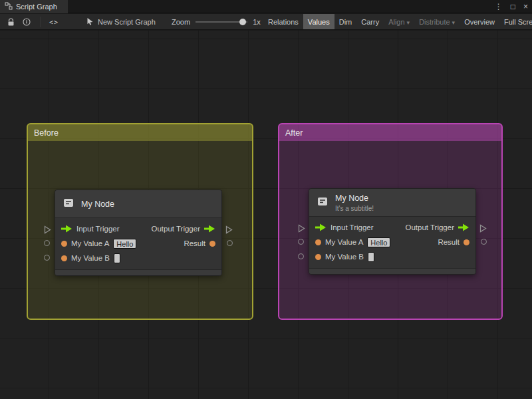 This screenshot has width=532, height=399. What do you see at coordinates (216, 22) in the screenshot?
I see `zoom-control: Zoom 1x` at bounding box center [216, 22].